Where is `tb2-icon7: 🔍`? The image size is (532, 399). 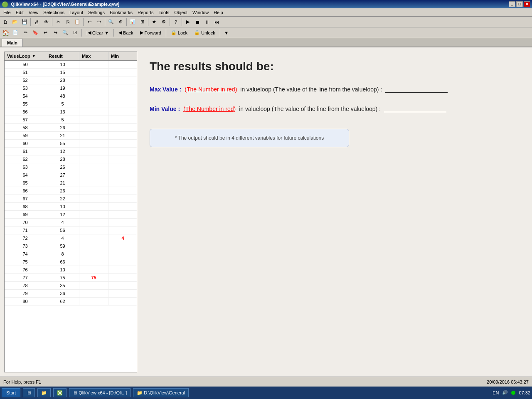 tb2-icon7: 🔍 is located at coordinates (65, 33).